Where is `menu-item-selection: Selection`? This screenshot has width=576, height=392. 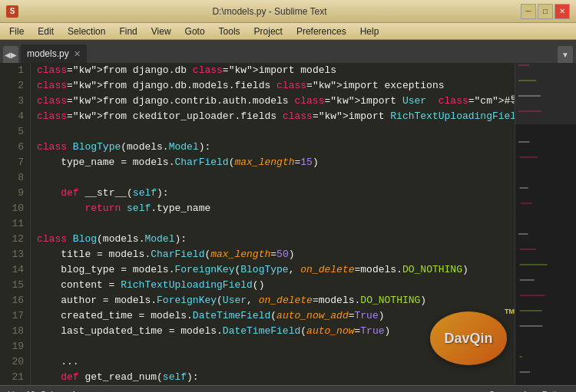 menu-item-selection: Selection is located at coordinates (86, 31).